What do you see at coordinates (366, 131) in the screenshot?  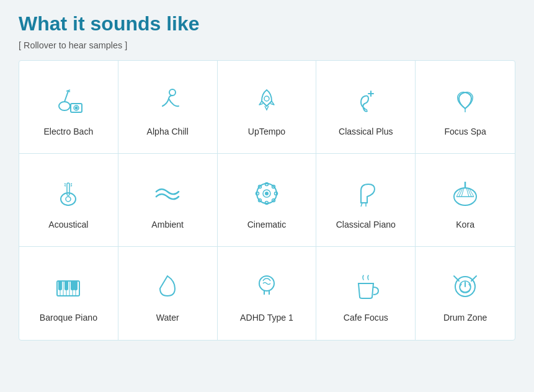 I see `classical-plus-label: Classical Plus` at bounding box center [366, 131].